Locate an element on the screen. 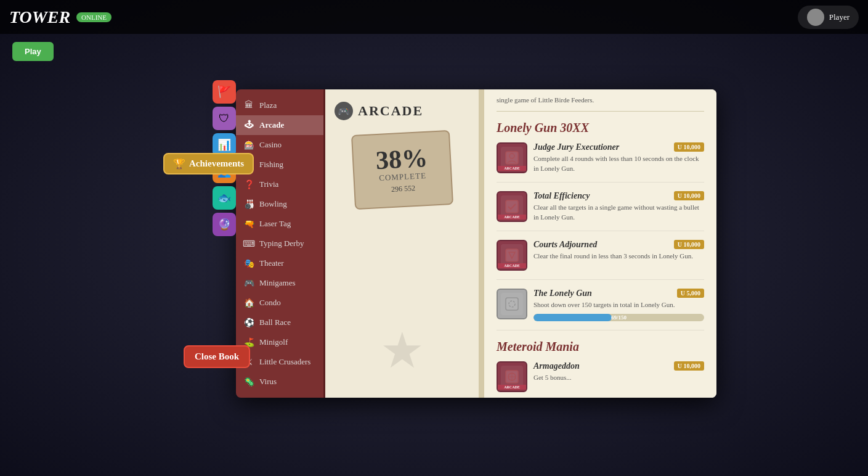 This screenshot has height=476, width=868. achievement-name-5: Armageddon is located at coordinates (557, 366).